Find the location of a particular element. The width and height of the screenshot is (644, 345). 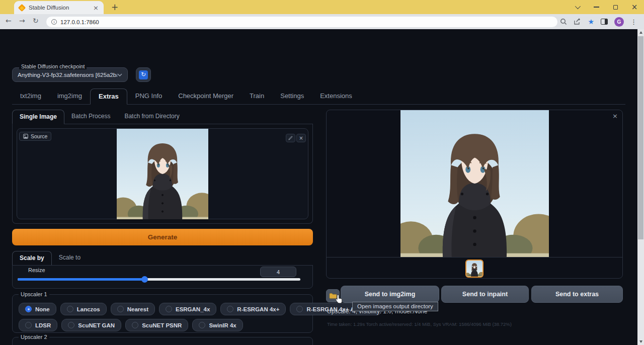

new-tab-button: + is located at coordinates (115, 8).